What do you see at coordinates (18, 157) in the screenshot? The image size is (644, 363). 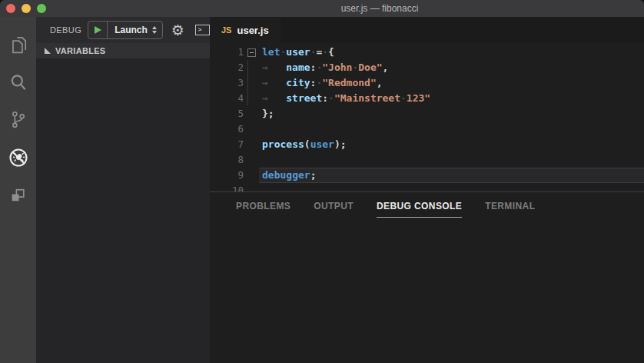 I see `activity-item-debug` at bounding box center [18, 157].